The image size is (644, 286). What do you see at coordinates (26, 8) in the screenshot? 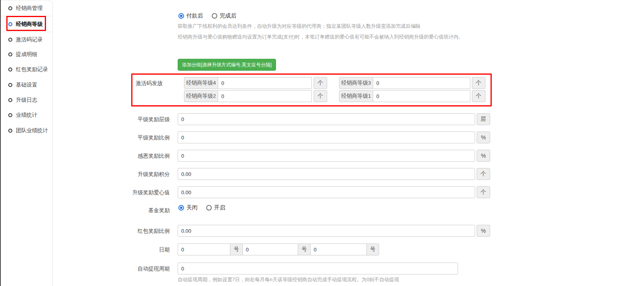
I see `sidebar-item-dealer-management: 经销商管理` at bounding box center [26, 8].